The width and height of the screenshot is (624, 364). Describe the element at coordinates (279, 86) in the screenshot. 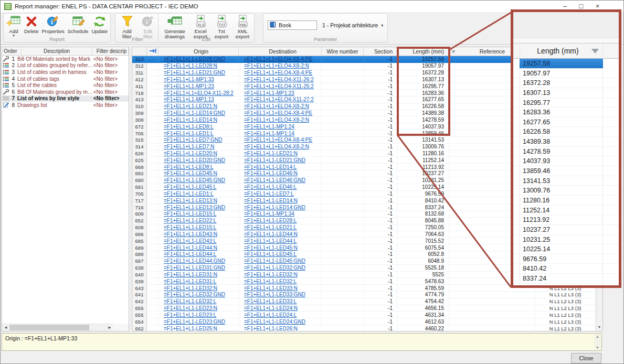

I see `destination-link: =F1+EL1+L1+ELO4-X11-25:2` at that location.